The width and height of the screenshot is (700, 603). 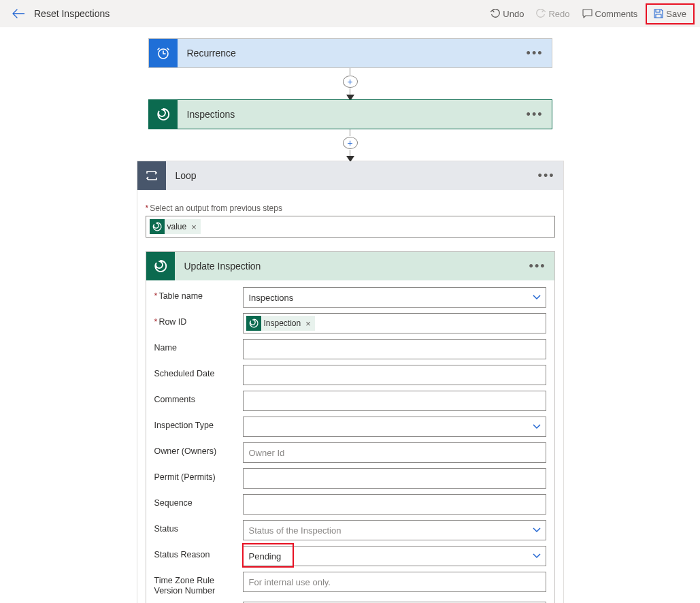 I want to click on field-comments: Comments, so click(x=350, y=401).